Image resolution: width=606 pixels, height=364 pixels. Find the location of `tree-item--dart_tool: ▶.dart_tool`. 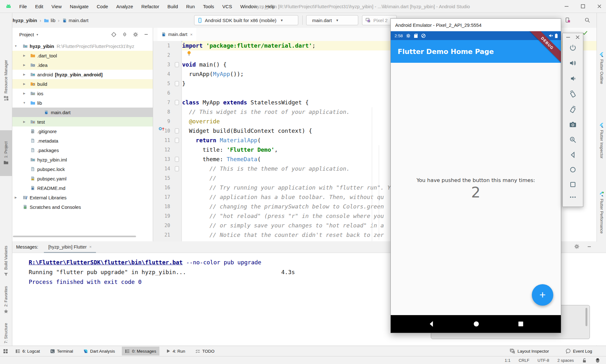

tree-item--dart_tool: ▶.dart_tool is located at coordinates (83, 56).